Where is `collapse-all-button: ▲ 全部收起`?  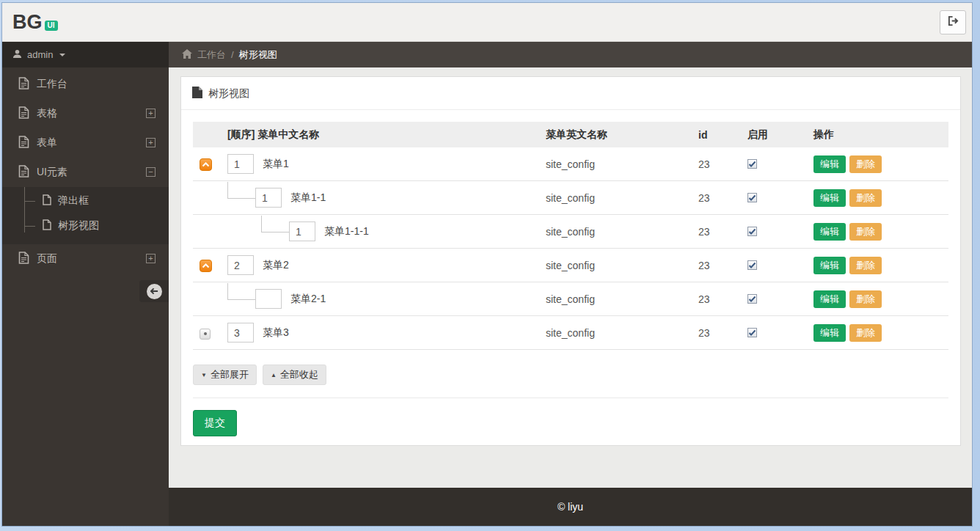 collapse-all-button: ▲ 全部收起 is located at coordinates (295, 375).